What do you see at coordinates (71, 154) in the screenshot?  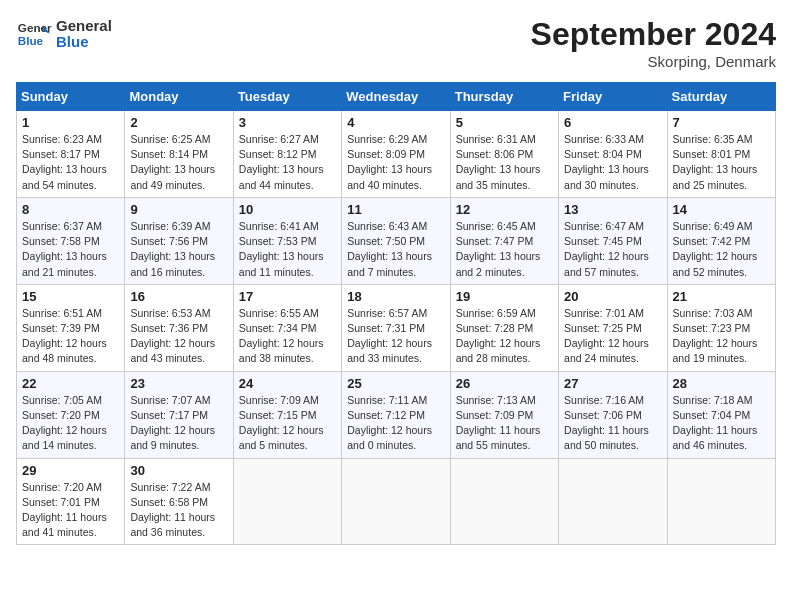 I see `day-cell: 1 Sunrise: 6:23 AMSunset: 8:17 PMDayligh…` at bounding box center [71, 154].